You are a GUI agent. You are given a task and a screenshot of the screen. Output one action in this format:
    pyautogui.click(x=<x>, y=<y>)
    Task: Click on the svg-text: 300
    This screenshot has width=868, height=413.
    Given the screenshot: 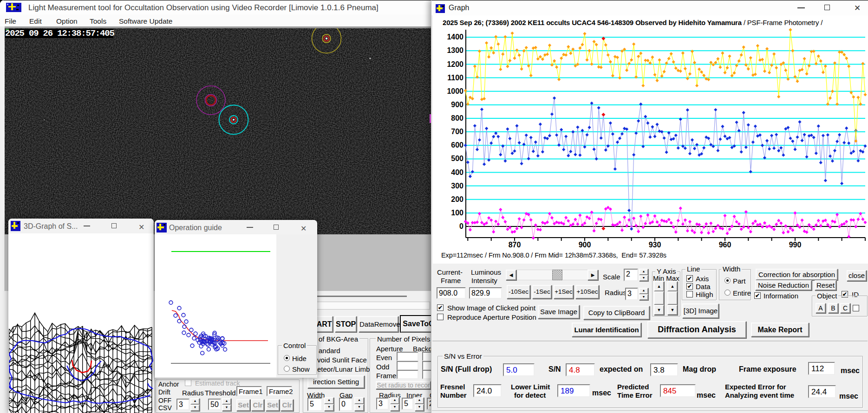 What is the action you would take?
    pyautogui.click(x=457, y=186)
    